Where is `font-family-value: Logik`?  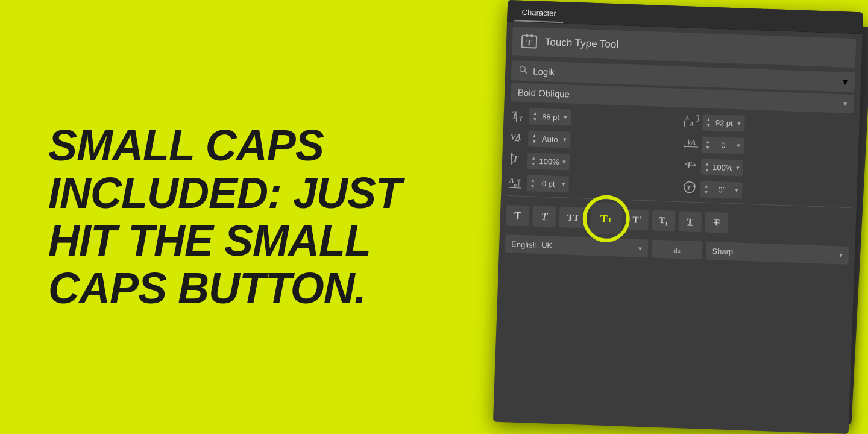
font-family-value: Logik is located at coordinates (685, 76).